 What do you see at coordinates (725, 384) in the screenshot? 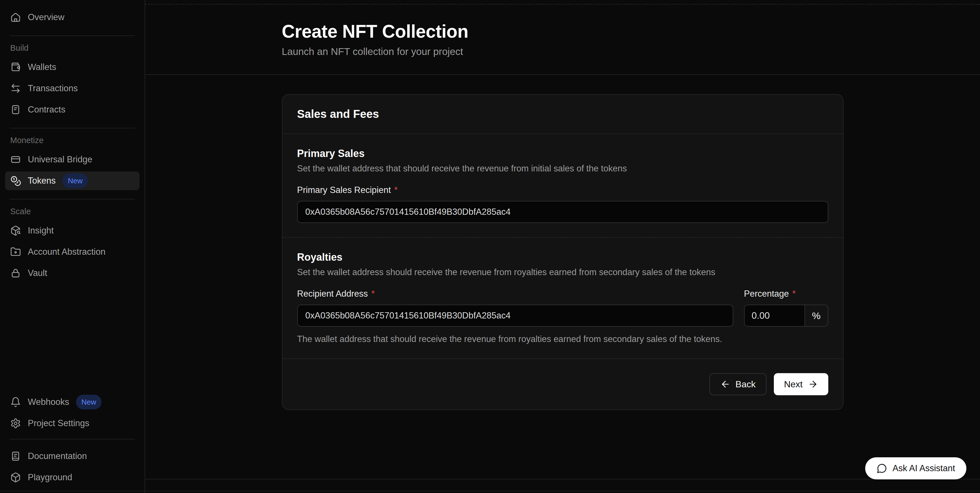
I see `arrow-left-icon` at bounding box center [725, 384].